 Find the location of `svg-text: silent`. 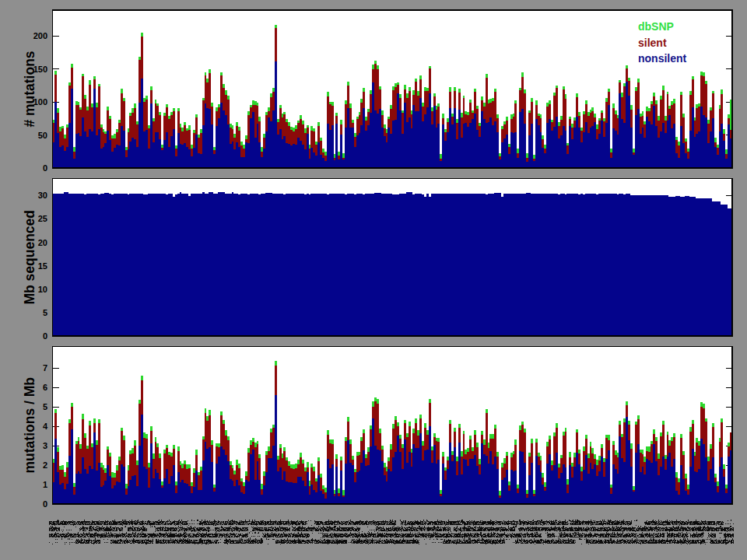

svg-text: silent is located at coordinates (652, 43).